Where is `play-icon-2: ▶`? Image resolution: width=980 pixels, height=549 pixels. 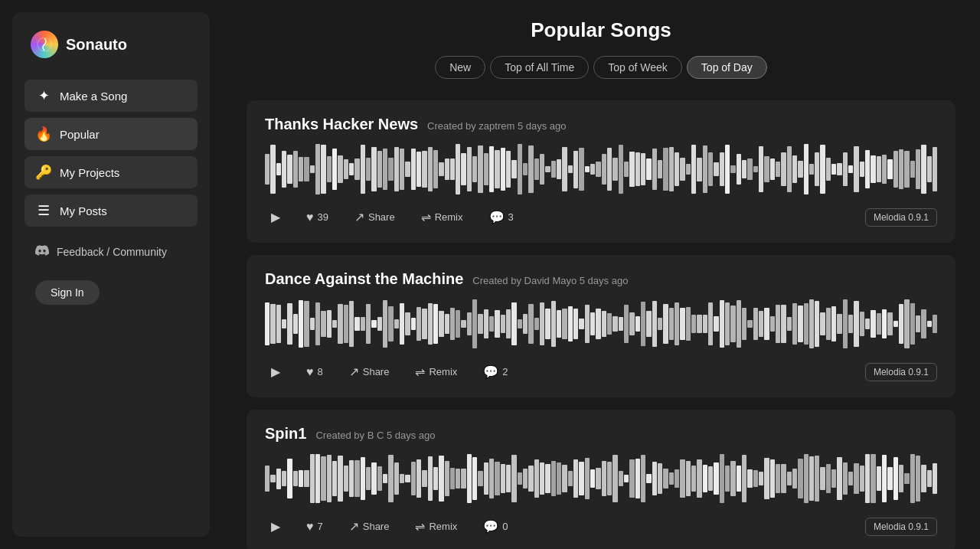
play-icon-2: ▶ is located at coordinates (276, 372).